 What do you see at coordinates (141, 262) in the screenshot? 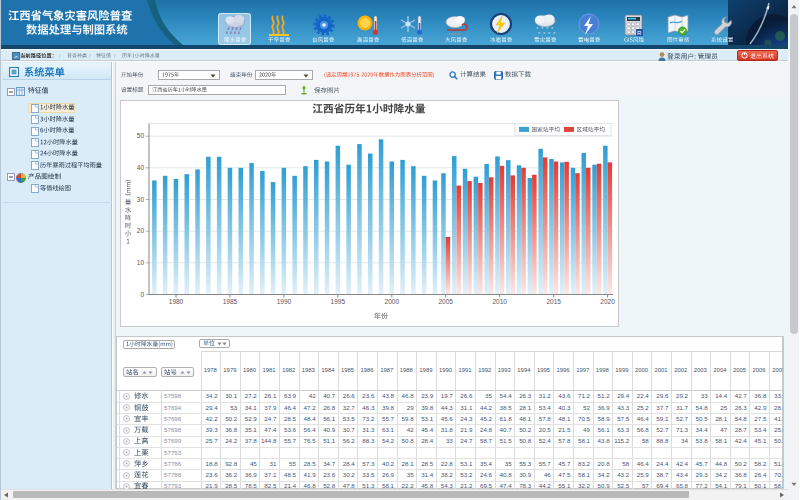
I see `svg-text: 10` at bounding box center [141, 262].